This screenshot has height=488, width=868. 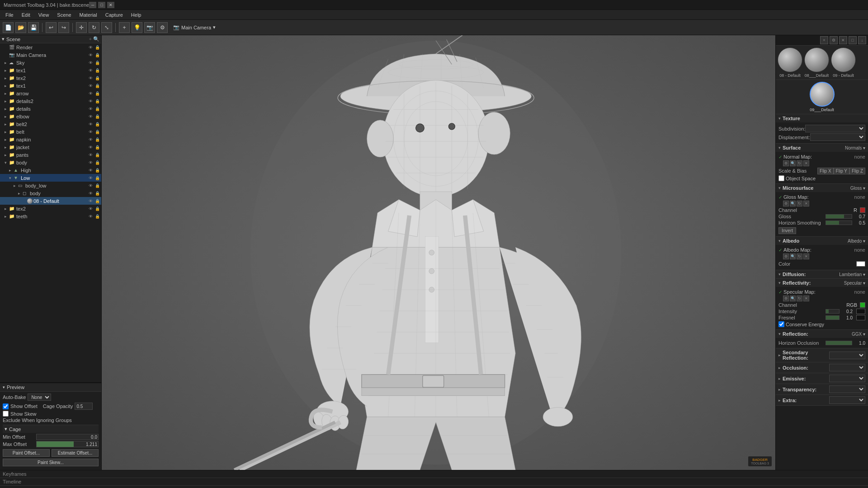 I want to click on arrow-eye: 👁, so click(x=90, y=94).